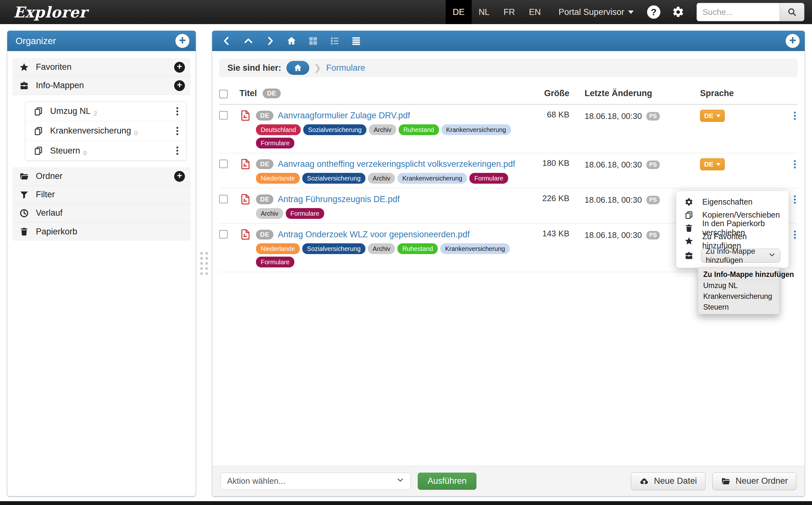  I want to click on dropdown-option: Umzug NL, so click(739, 286).